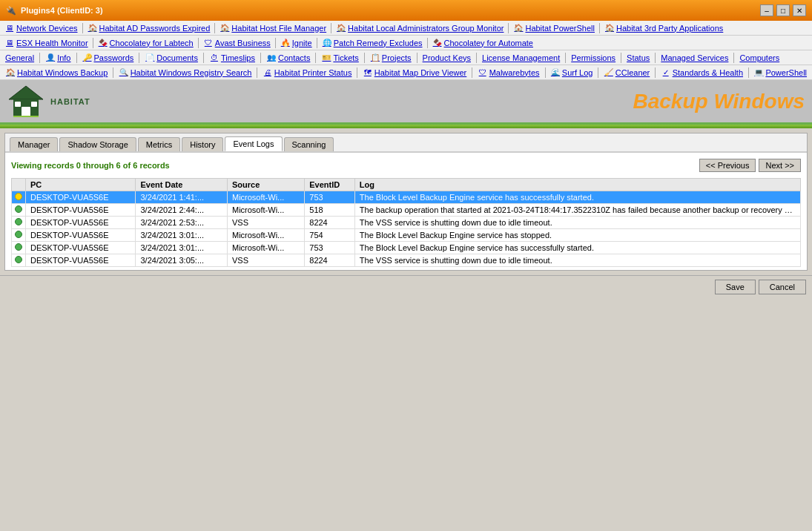 The width and height of the screenshot is (812, 531). What do you see at coordinates (406, 222) in the screenshot?
I see `table-row: DESKTOP-VUA5S6E 3/24/2021 2:53:... VSS 8…` at bounding box center [406, 222].